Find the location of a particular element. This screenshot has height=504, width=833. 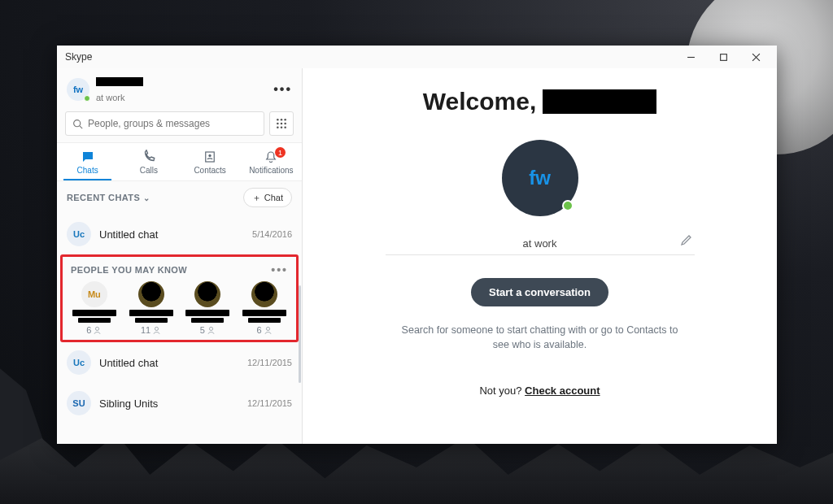

tab-notifications: 1 Notifications is located at coordinates (272, 162).